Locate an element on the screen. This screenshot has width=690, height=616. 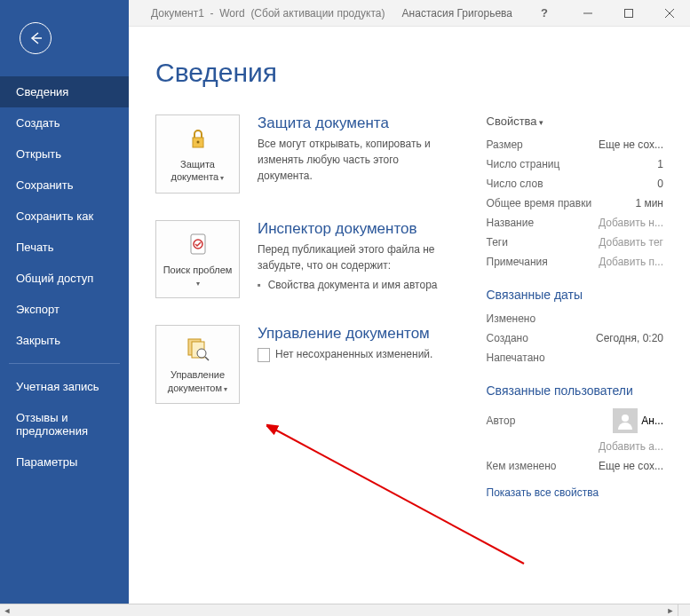
avatar-icon is located at coordinates (625, 421).